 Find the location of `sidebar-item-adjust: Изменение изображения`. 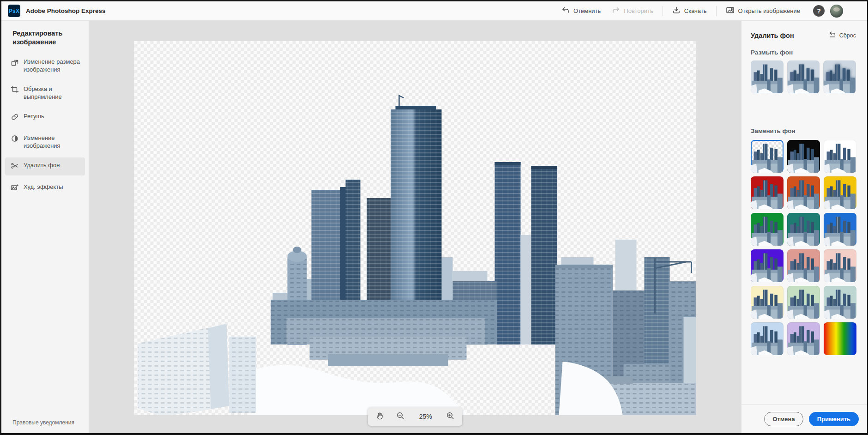

sidebar-item-adjust: Изменение изображения is located at coordinates (45, 142).